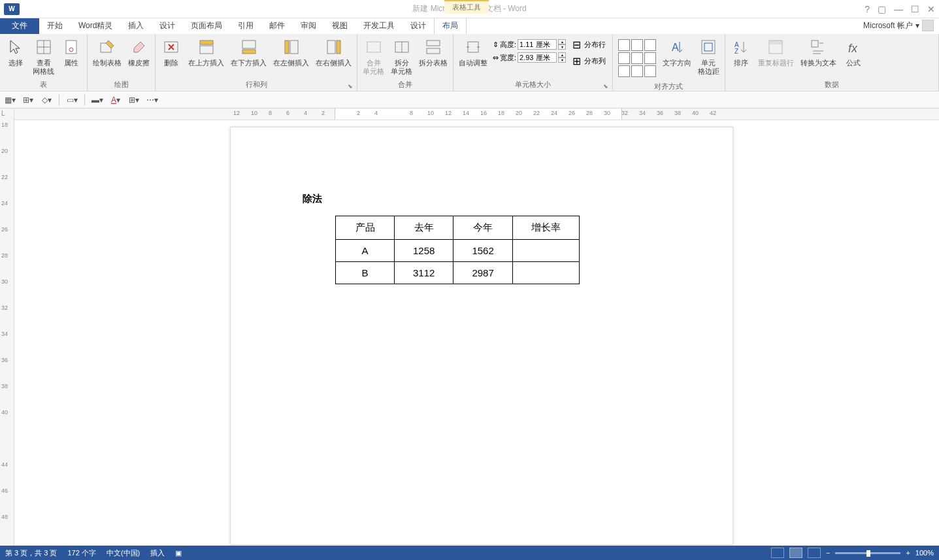  Describe the element at coordinates (424, 228) in the screenshot. I see `table-cell: 去年` at that location.